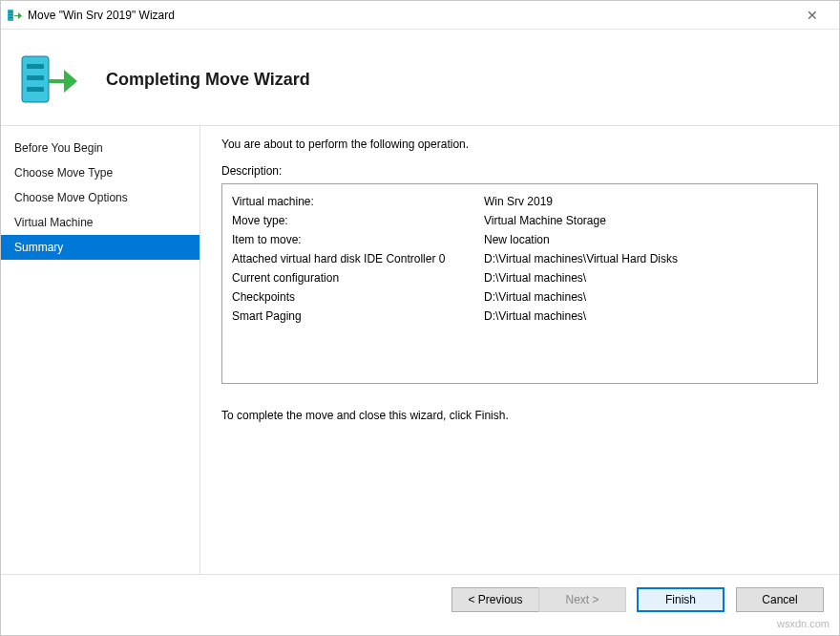 This screenshot has width=840, height=636. I want to click on step-virtual-machine: Virtual Machine, so click(100, 223).